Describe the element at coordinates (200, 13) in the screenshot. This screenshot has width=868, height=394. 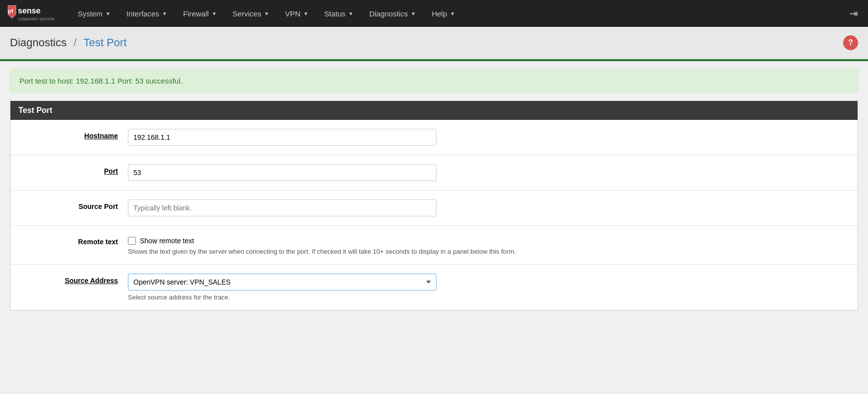
I see `nav-firewall: Firewall ▼` at that location.